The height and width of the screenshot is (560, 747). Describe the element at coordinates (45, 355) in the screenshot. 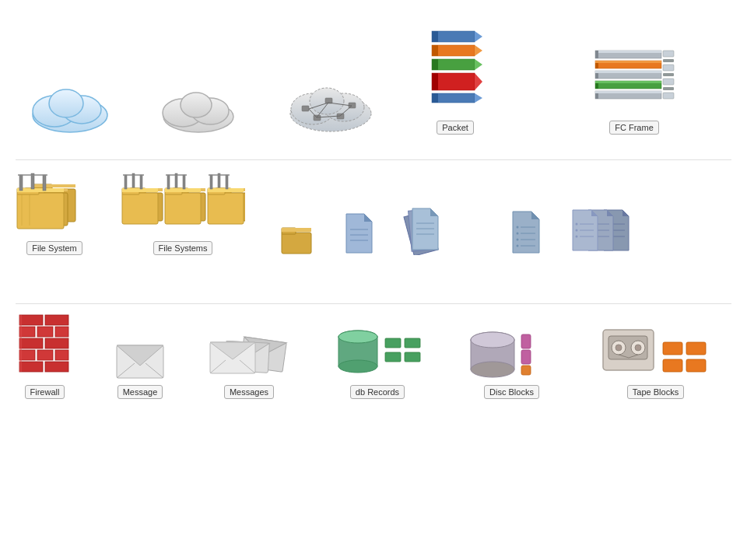

I see `firewall-item: Firewall` at that location.